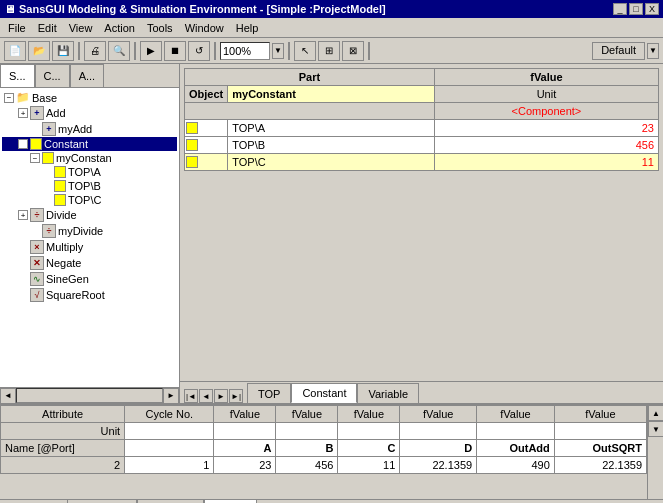  What do you see at coordinates (90, 129) in the screenshot?
I see `tree-item-myadd: + myAdd` at bounding box center [90, 129].